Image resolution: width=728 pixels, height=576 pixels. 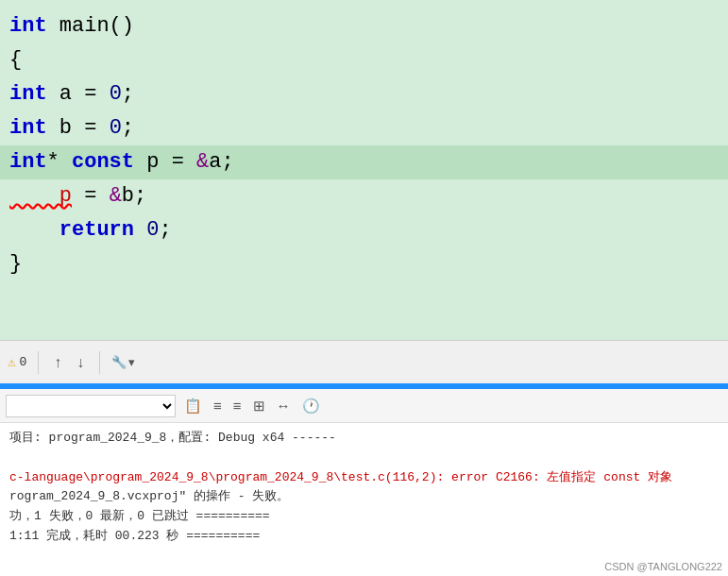 I want to click on var-p-decl: p =, so click(x=165, y=162).